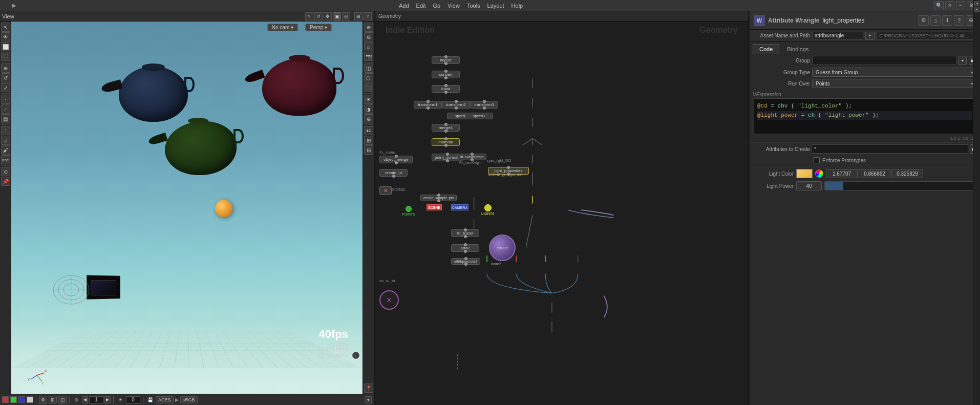  What do you see at coordinates (445, 128) in the screenshot?
I see `node-merge1: merge1` at bounding box center [445, 128].